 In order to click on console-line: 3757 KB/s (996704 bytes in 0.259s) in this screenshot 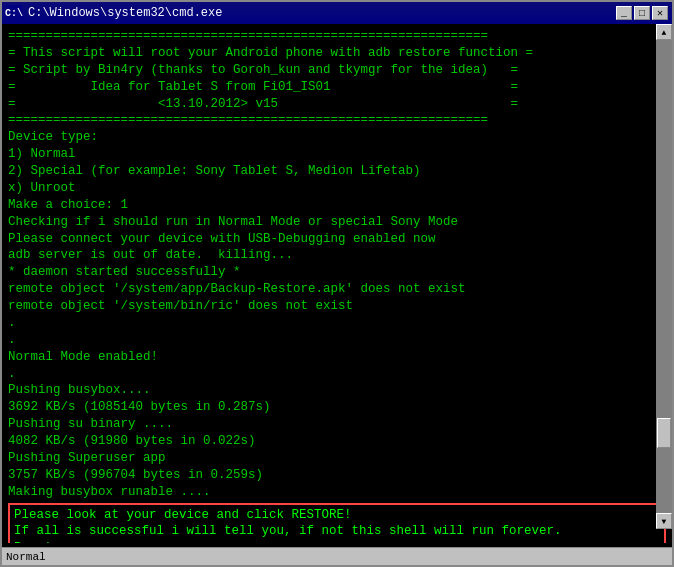, I will do `click(337, 476)`.